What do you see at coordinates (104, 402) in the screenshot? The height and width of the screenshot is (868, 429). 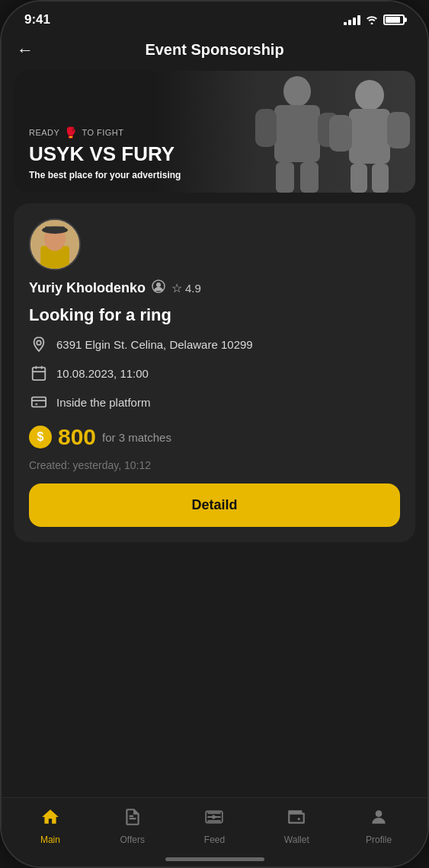 I see `payment-text: Inside the platform` at bounding box center [104, 402].